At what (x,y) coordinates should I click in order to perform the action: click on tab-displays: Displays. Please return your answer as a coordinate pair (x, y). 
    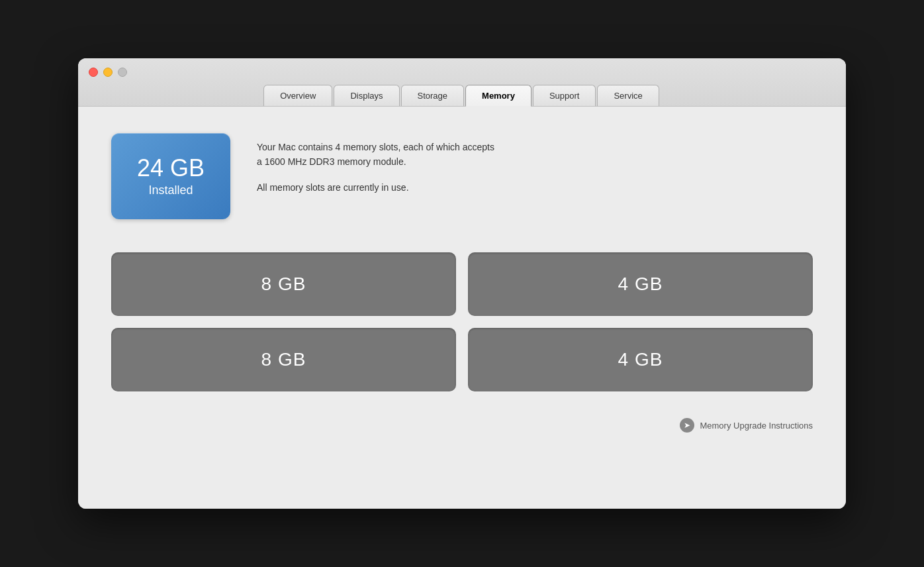
    Looking at the image, I should click on (367, 95).